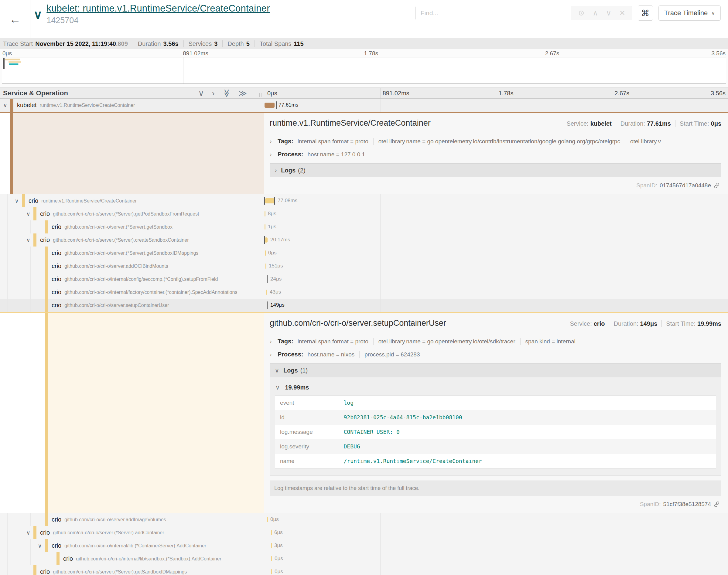  What do you see at coordinates (158, 8) in the screenshot?
I see `trace-title-link: kubelet: runtime.v1.RuntimeService/Creat…` at bounding box center [158, 8].